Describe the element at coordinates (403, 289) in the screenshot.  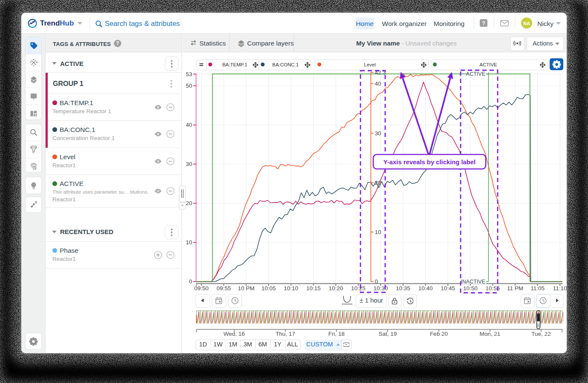
I see `svg-text: 10:35` at that location.